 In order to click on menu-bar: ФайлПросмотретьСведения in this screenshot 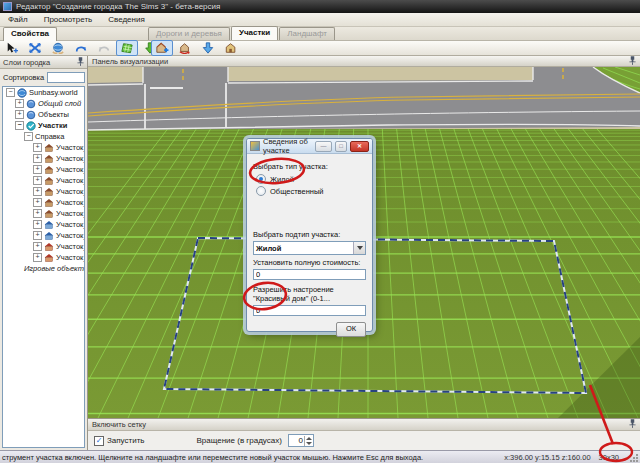, I will do `click(320, 20)`.